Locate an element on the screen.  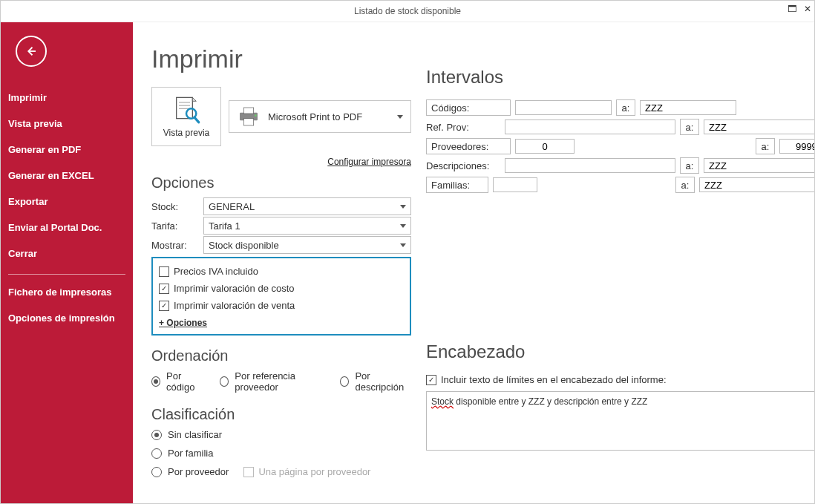
stock-value: GENERAL is located at coordinates (232, 206).